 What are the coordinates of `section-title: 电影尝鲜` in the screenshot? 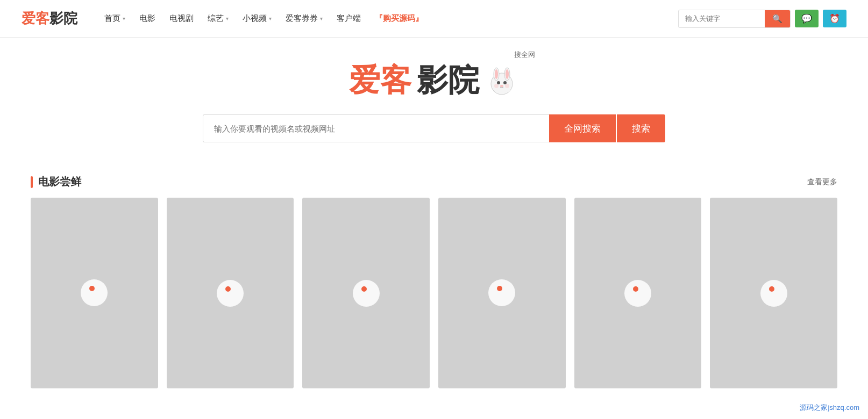 It's located at (56, 182).